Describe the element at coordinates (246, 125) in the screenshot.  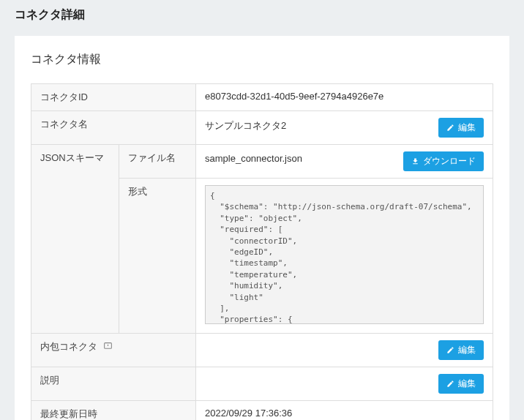
I see `value-connector-name: サンプルコネクタ2` at that location.